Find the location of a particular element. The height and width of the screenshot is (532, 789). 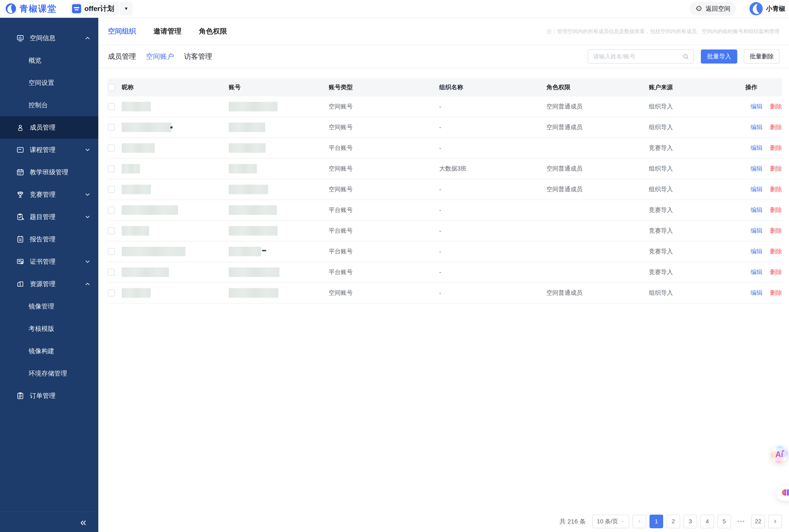

sidebar-item-label: 镜像构建 is located at coordinates (41, 351).